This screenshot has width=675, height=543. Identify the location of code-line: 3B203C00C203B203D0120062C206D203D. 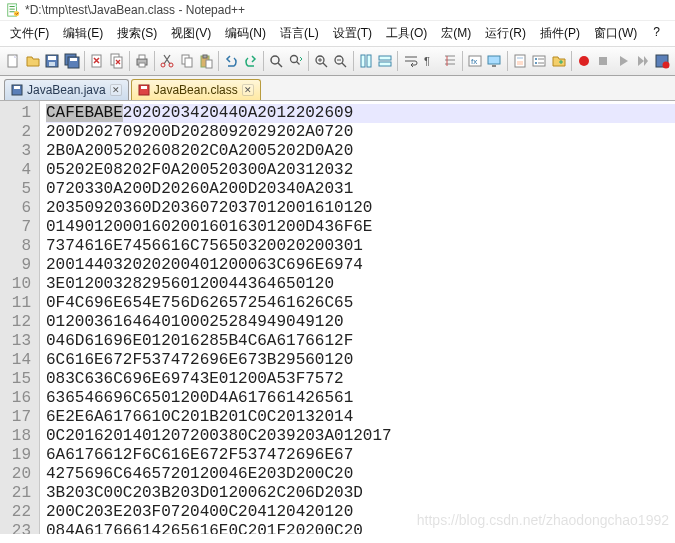
(360, 494).